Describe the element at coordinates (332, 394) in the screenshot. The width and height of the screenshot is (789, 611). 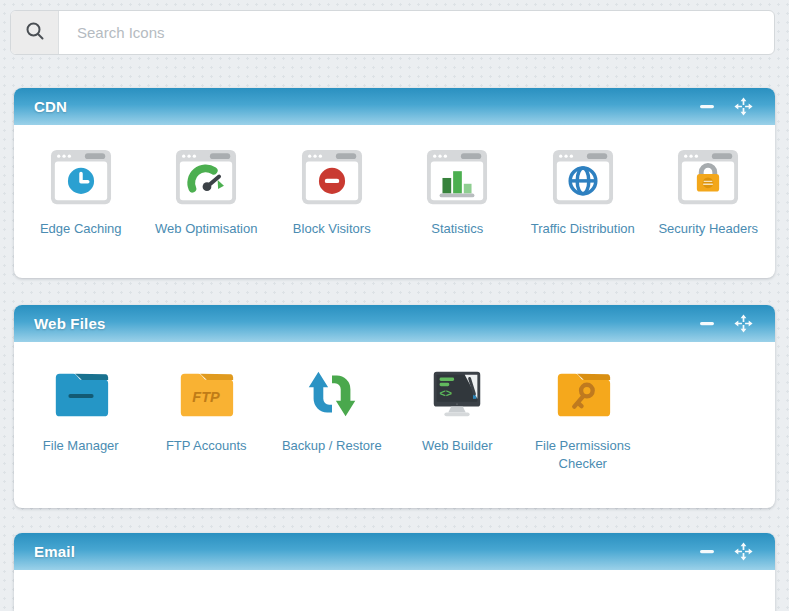
I see `backup-restore-icon` at that location.